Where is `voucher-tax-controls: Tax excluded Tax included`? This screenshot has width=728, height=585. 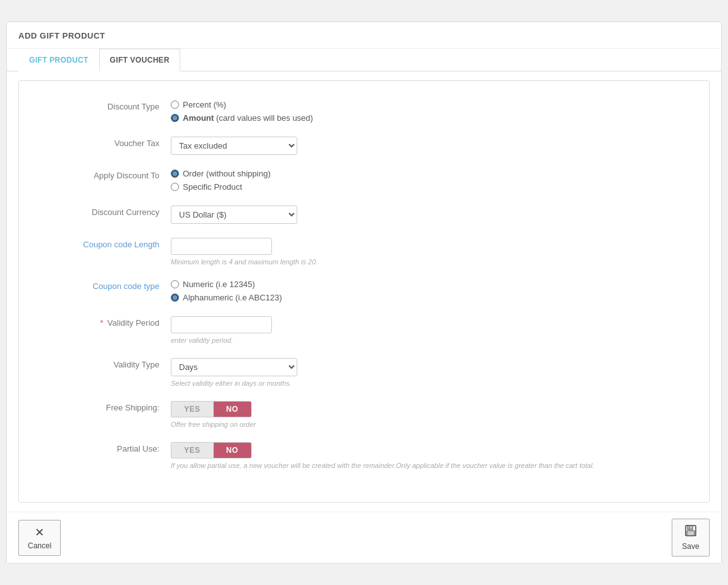
voucher-tax-controls: Tax excluded Tax included is located at coordinates (434, 145).